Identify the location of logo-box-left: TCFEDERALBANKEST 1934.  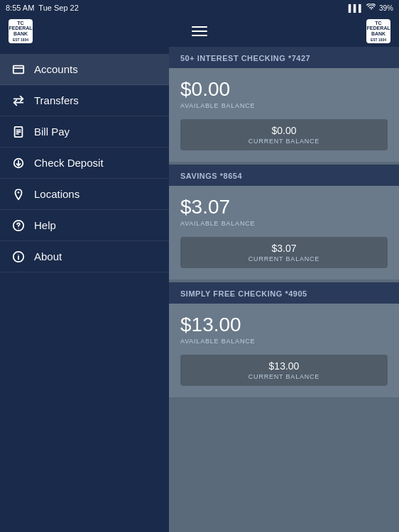
(21, 31).